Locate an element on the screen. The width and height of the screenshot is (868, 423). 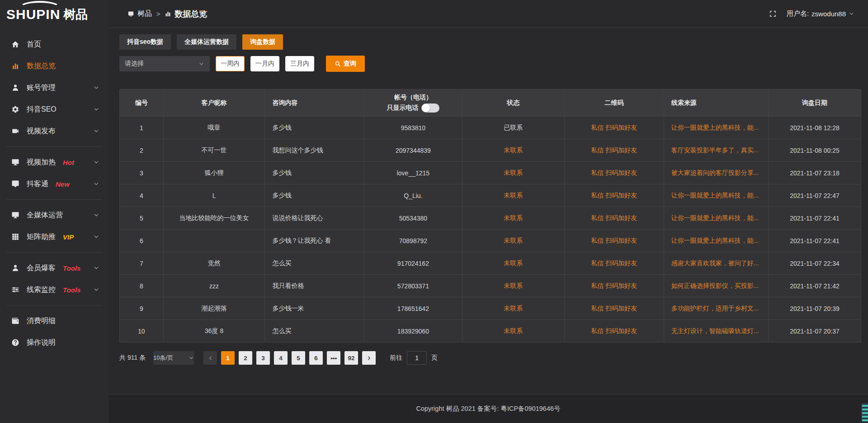
sidebar-item-label: 抖音SEO is located at coordinates (42, 109).